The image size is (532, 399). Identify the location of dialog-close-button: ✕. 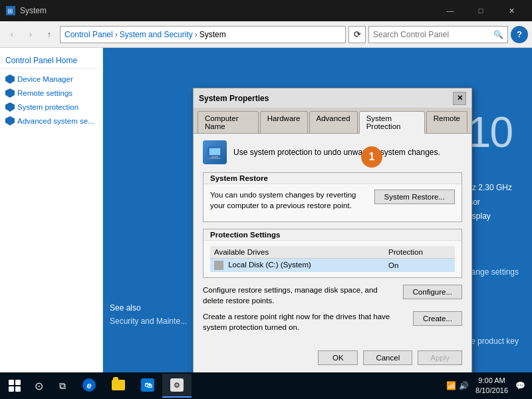
(460, 98).